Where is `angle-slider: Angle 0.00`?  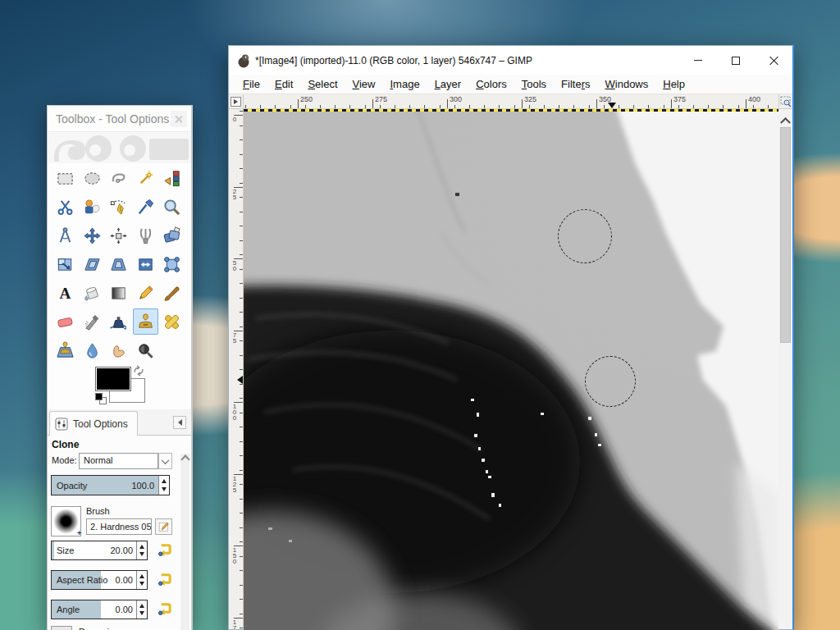 angle-slider: Angle 0.00 is located at coordinates (99, 609).